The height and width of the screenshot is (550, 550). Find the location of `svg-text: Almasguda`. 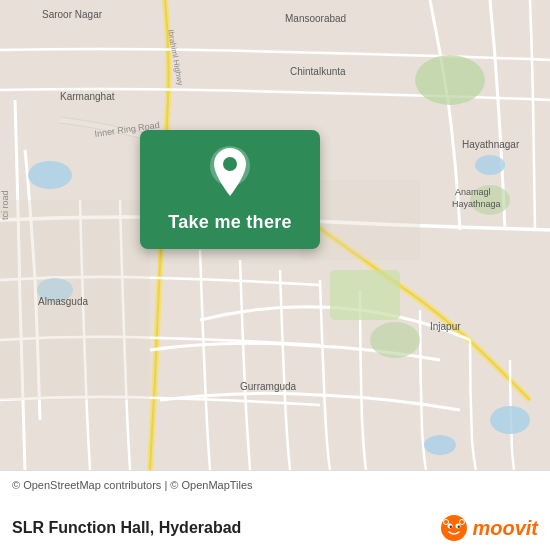

svg-text: Almasguda is located at coordinates (63, 302).